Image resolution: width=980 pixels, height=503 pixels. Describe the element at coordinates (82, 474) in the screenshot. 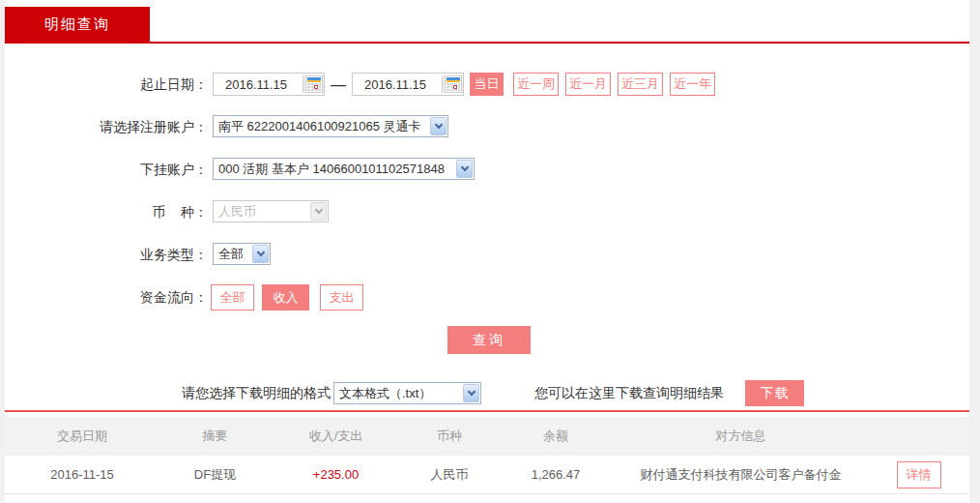

I see `cell-trade-date: 2016-11-15` at that location.